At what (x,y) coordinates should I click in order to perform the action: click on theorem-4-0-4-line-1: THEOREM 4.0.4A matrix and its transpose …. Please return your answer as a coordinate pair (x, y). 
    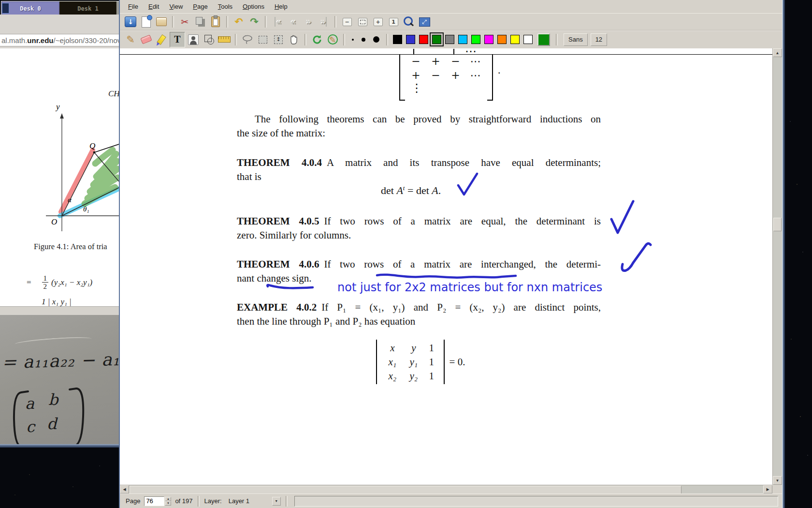
    Looking at the image, I should click on (419, 163).